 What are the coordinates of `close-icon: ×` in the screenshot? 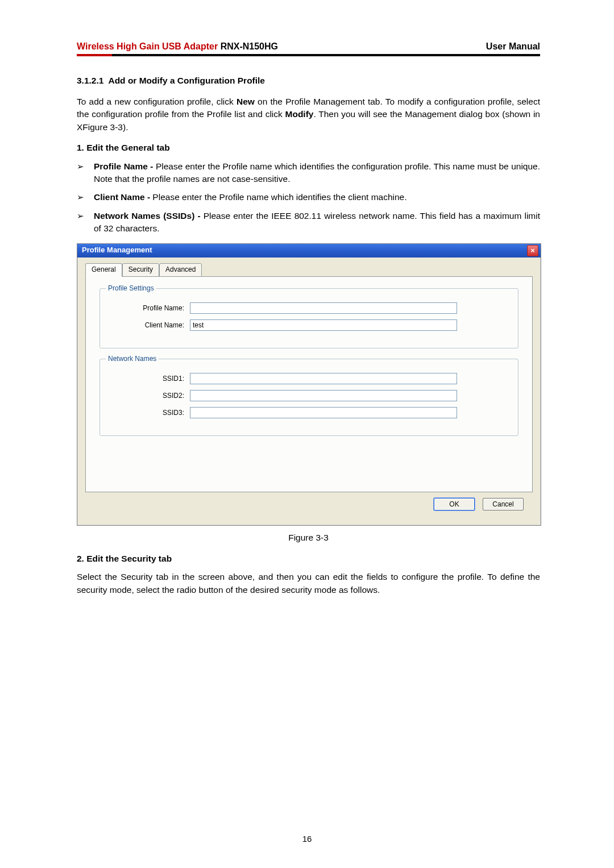 It's located at (533, 250).